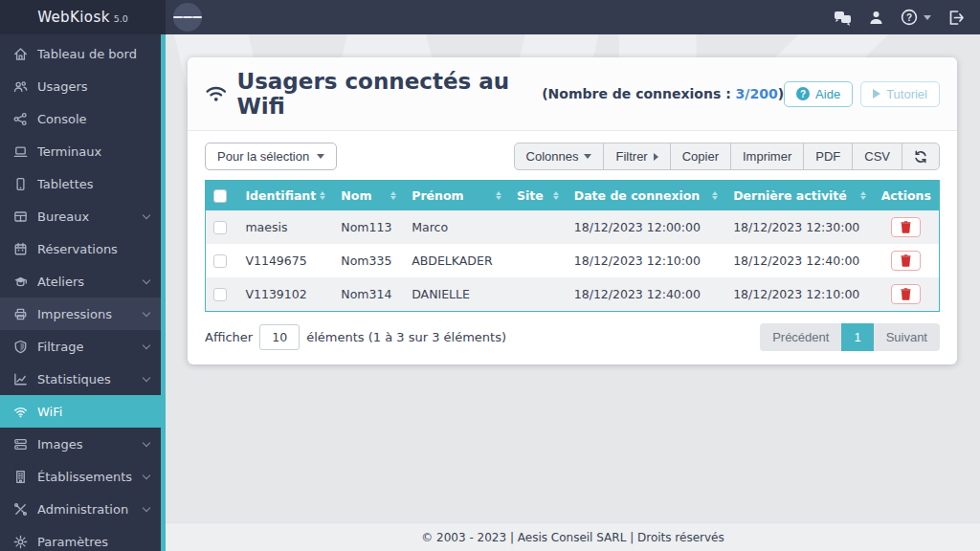 This screenshot has height=551, width=980. Describe the element at coordinates (271, 157) in the screenshot. I see `selection-dropdown: Pour la sélection` at that location.